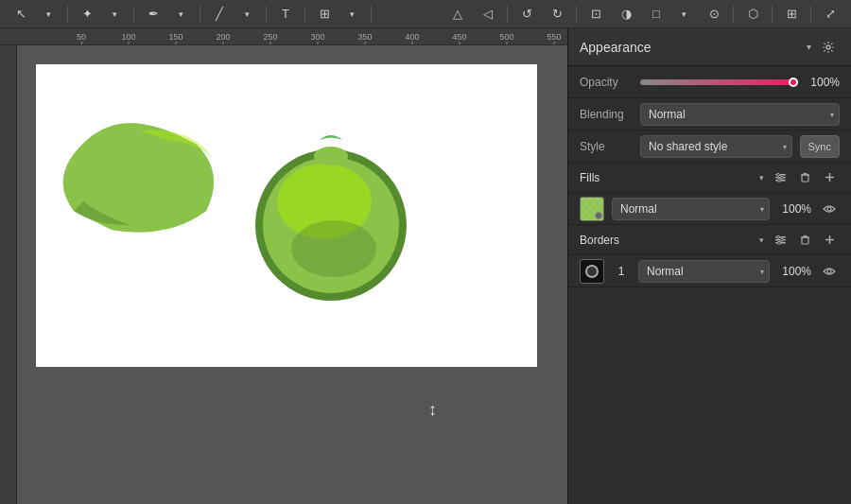  What do you see at coordinates (592, 271) in the screenshot?
I see `border-swatch-inner` at bounding box center [592, 271].